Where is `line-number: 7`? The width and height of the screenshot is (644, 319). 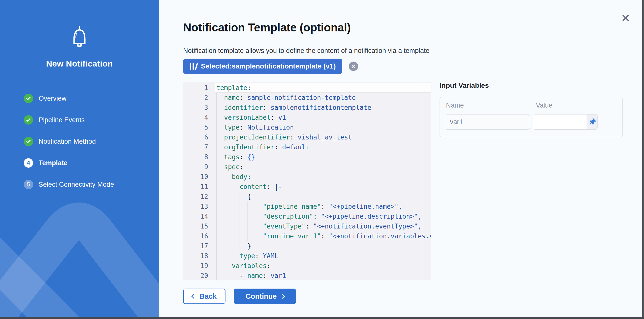
line-number: 7 is located at coordinates (199, 147).